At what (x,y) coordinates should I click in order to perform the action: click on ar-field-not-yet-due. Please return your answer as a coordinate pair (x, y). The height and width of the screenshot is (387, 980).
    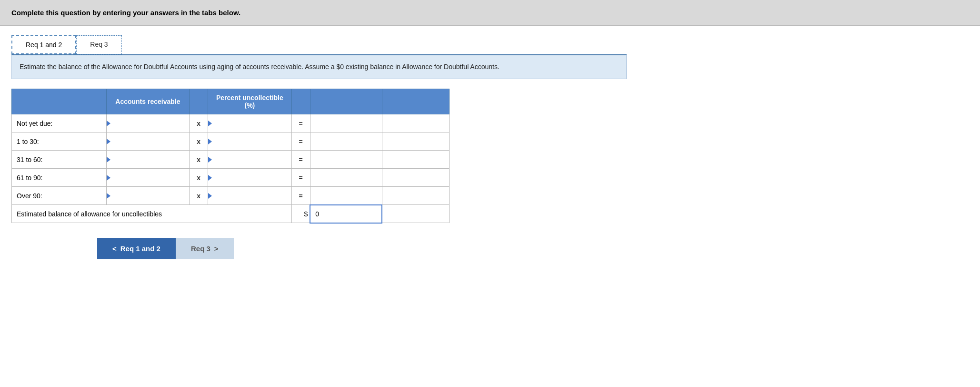
    Looking at the image, I should click on (148, 123).